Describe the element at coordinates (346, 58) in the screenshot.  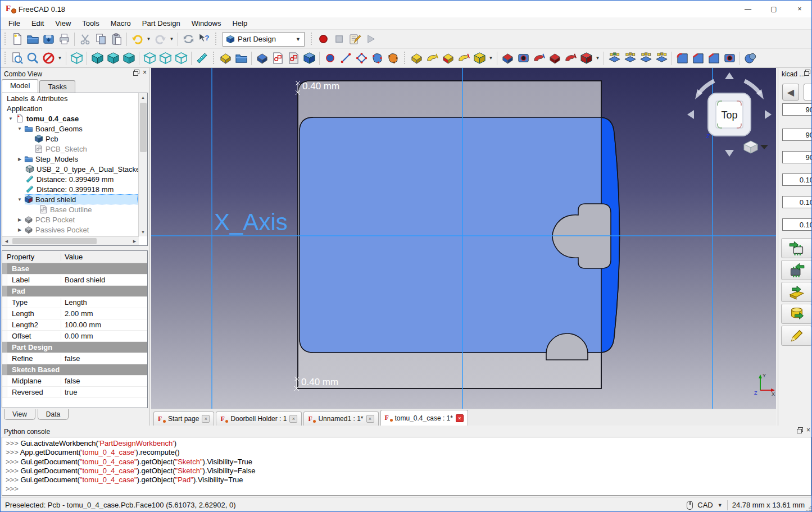
I see `sketch-line-icon` at that location.